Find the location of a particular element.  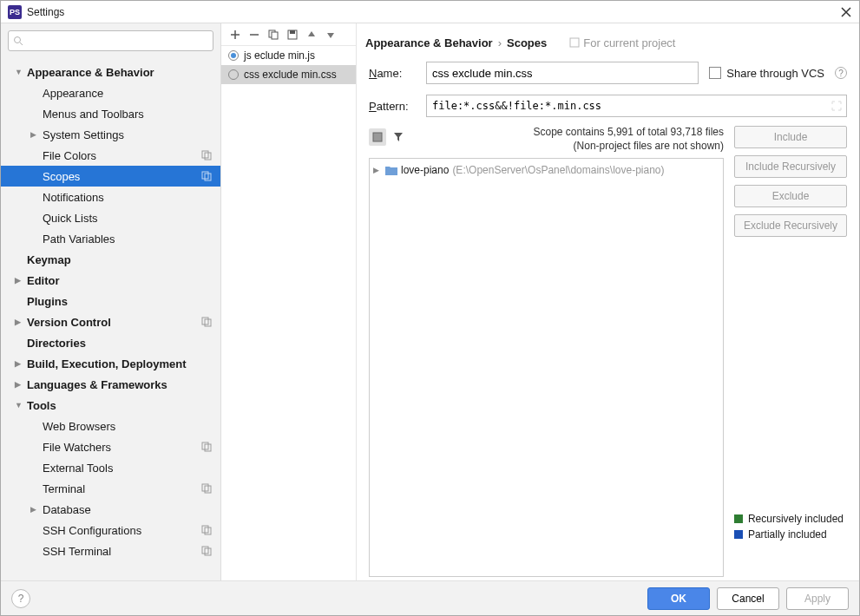

show-files-button is located at coordinates (377, 137).